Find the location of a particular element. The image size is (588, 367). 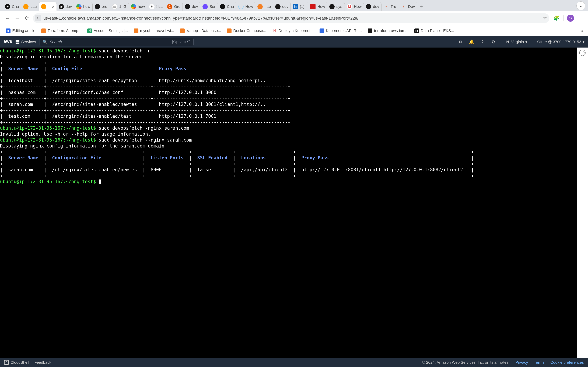

cloudshell-icon: ⧉ is located at coordinates (461, 42).